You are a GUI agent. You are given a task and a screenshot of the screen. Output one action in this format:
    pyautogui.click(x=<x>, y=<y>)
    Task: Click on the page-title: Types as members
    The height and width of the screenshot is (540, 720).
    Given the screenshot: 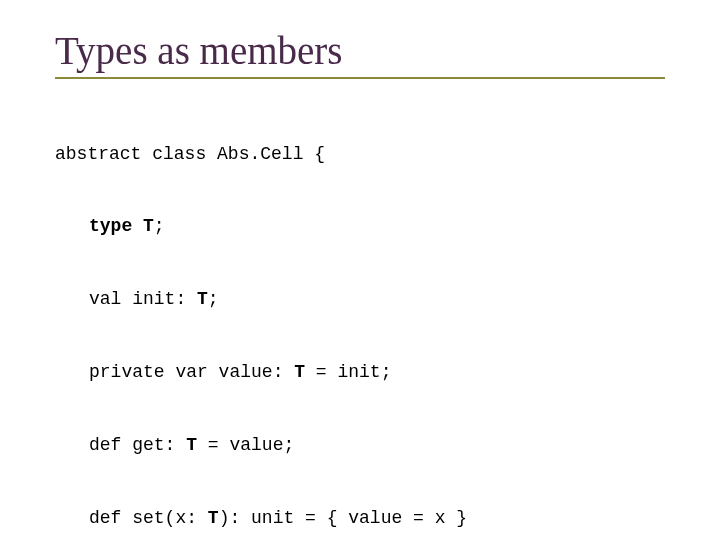 What is the action you would take?
    pyautogui.click(x=360, y=54)
    